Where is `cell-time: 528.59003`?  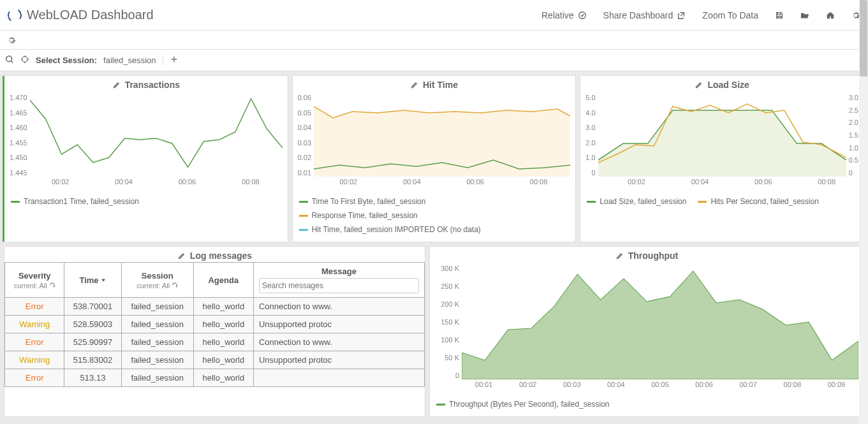 cell-time: 528.59003 is located at coordinates (93, 325).